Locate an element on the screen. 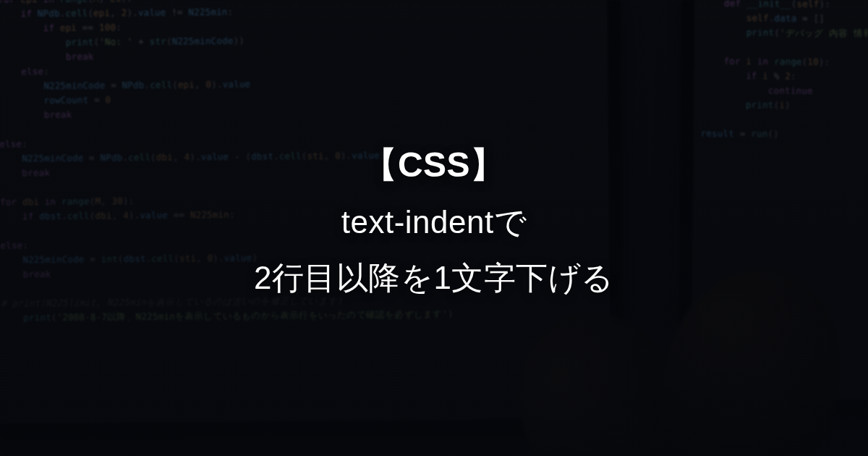 The width and height of the screenshot is (868, 456). title-line-2: text-indentで is located at coordinates (434, 223).